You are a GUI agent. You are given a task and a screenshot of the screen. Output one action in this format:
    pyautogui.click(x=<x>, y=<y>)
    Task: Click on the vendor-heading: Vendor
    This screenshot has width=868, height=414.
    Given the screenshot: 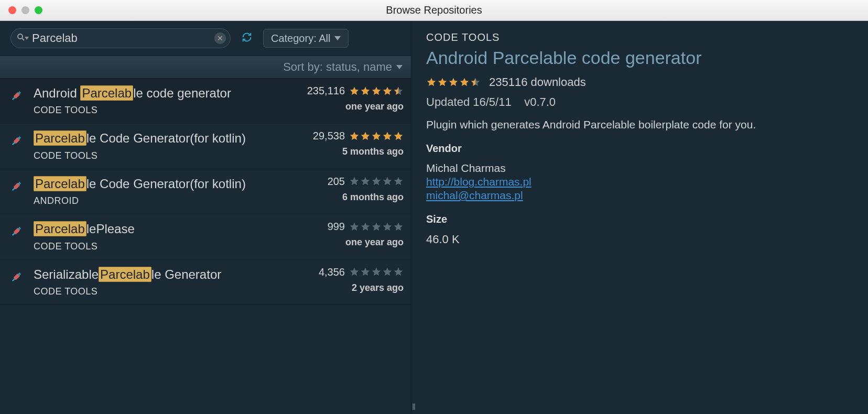 What is the action you would take?
    pyautogui.click(x=642, y=149)
    